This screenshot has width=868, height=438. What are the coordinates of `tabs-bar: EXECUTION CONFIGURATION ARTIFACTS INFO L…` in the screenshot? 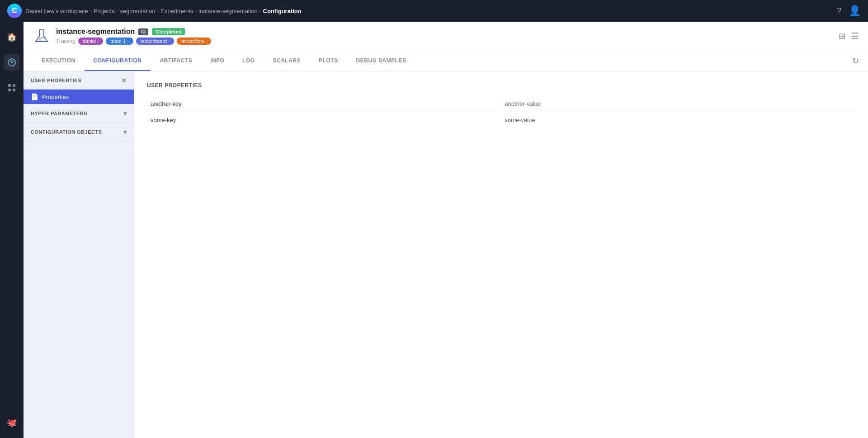 It's located at (446, 61).